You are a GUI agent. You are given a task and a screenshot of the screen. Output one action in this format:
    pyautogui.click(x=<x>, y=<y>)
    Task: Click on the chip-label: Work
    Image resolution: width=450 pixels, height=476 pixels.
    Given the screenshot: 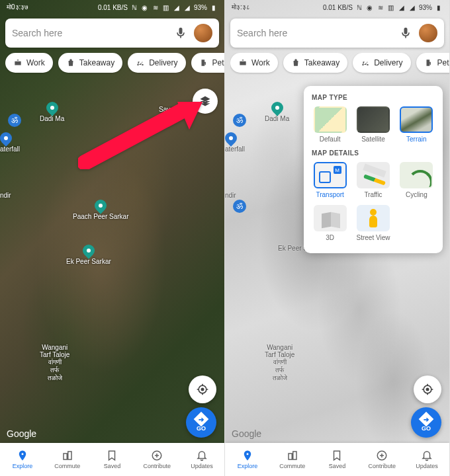 What is the action you would take?
    pyautogui.click(x=36, y=63)
    